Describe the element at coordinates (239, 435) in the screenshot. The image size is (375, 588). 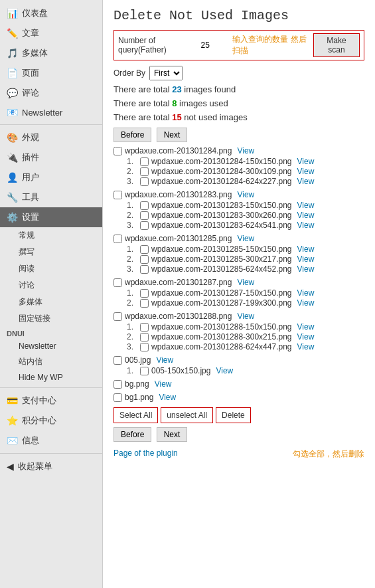
I see `nav-buttons-bottom: Before Next` at that location.